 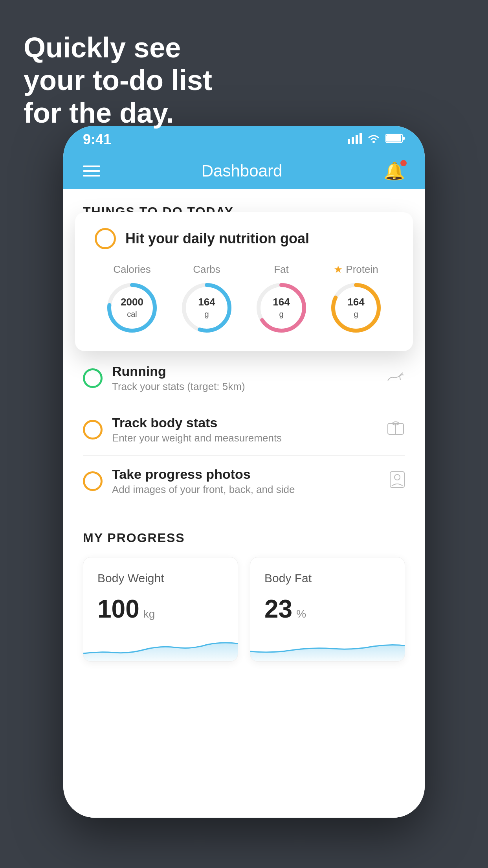 I want to click on body-fat-value-row: 23 %, so click(x=328, y=609).